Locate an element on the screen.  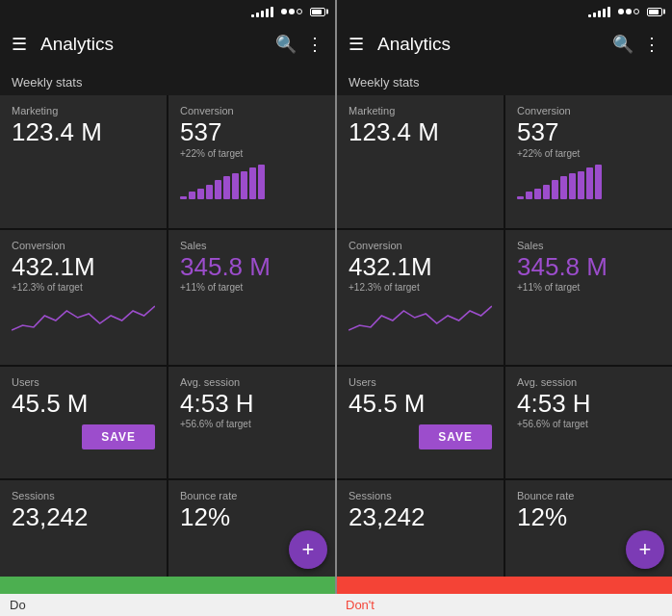
save-button-do: SAVE is located at coordinates (118, 437).